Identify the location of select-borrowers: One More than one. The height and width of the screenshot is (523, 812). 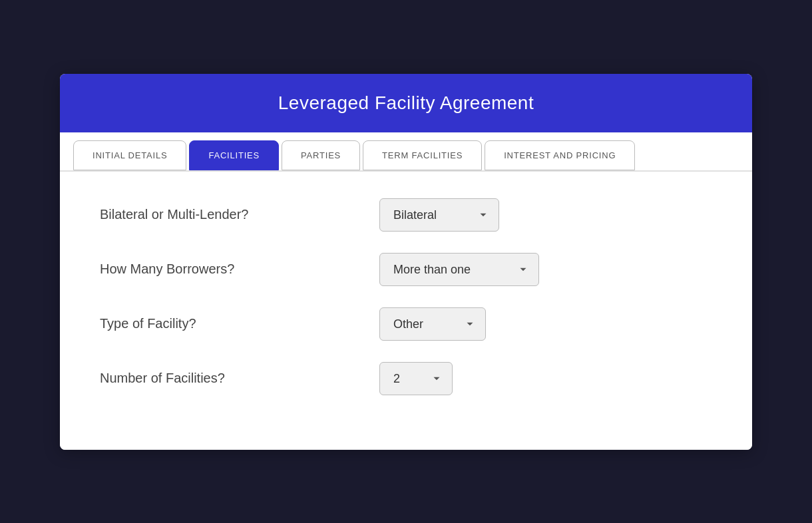
(459, 269).